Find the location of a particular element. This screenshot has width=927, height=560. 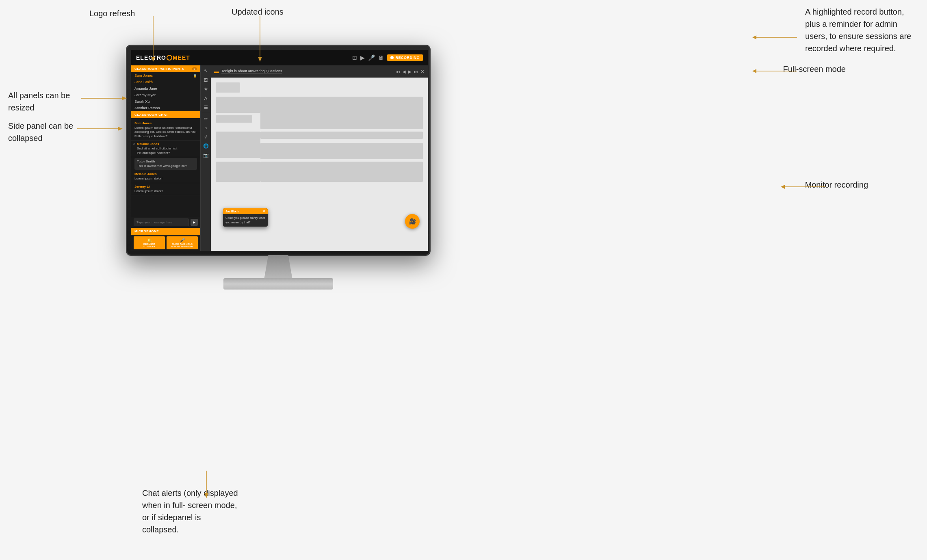

close-icon: ✕ is located at coordinates (422, 71).